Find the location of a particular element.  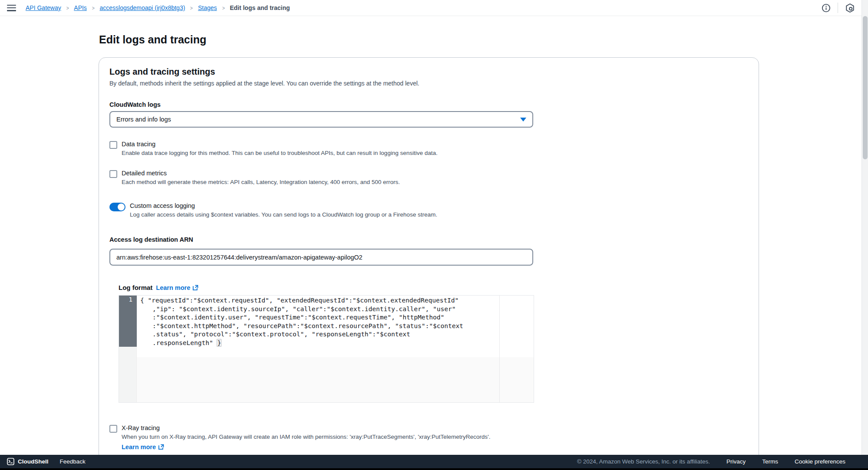

breadcrumb-link-stages: Stages is located at coordinates (208, 8).